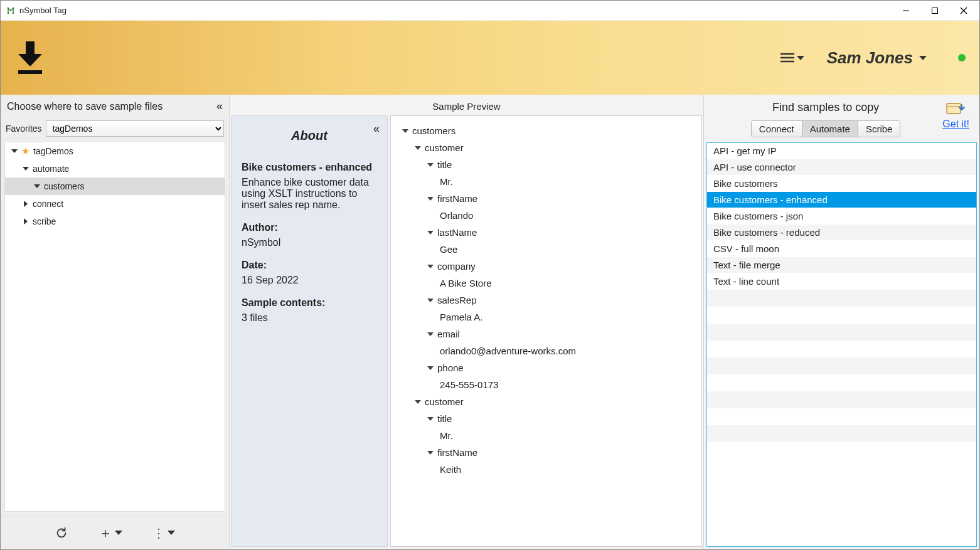 The width and height of the screenshot is (980, 550). I want to click on contents-label: Sample contents:, so click(309, 303).